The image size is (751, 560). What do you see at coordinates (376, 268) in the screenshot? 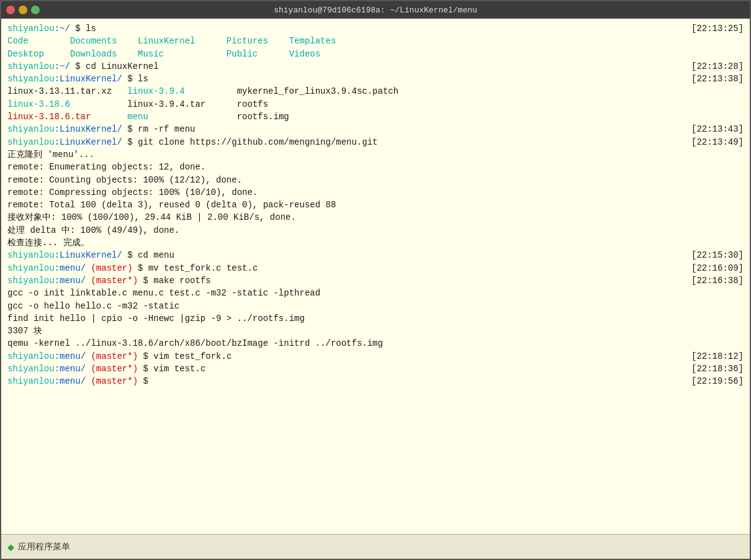
I see `terminal-line: shiyanlou:menu/ (master) $ mv test_fork.…` at bounding box center [376, 268].